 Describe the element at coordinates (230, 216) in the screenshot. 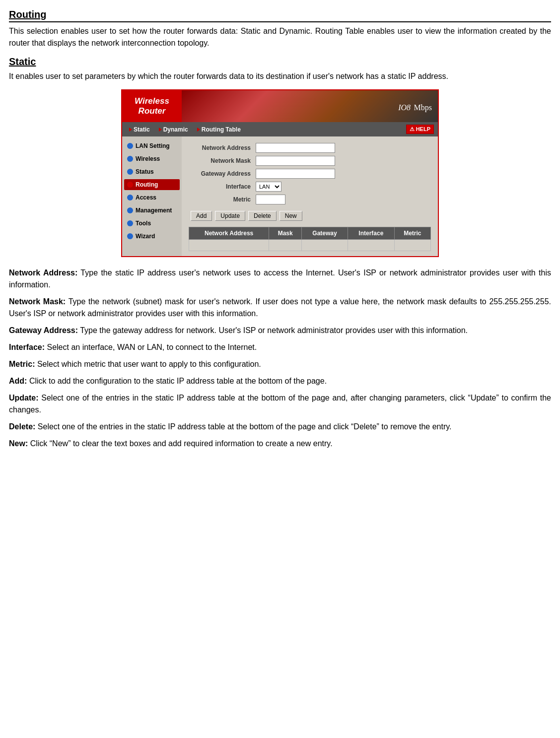

I see `btn-update: Update` at that location.